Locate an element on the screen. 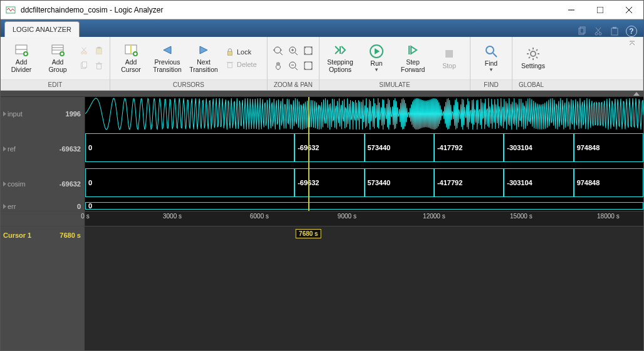  fit-to-view-button is located at coordinates (308, 51).